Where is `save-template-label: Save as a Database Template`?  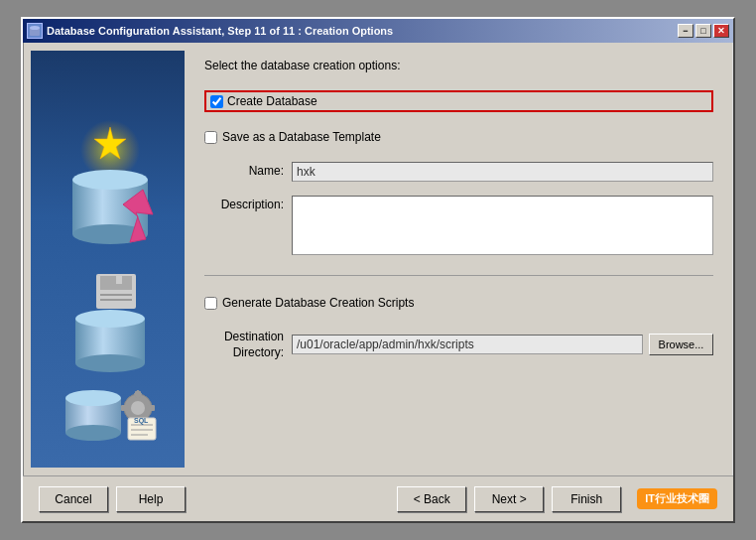 save-template-label: Save as a Database Template is located at coordinates (302, 137).